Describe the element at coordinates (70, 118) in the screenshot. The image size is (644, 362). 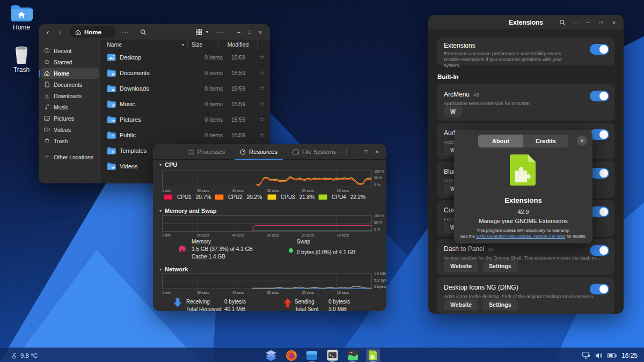
I see `sidebar-item-pictures: Pictures` at that location.